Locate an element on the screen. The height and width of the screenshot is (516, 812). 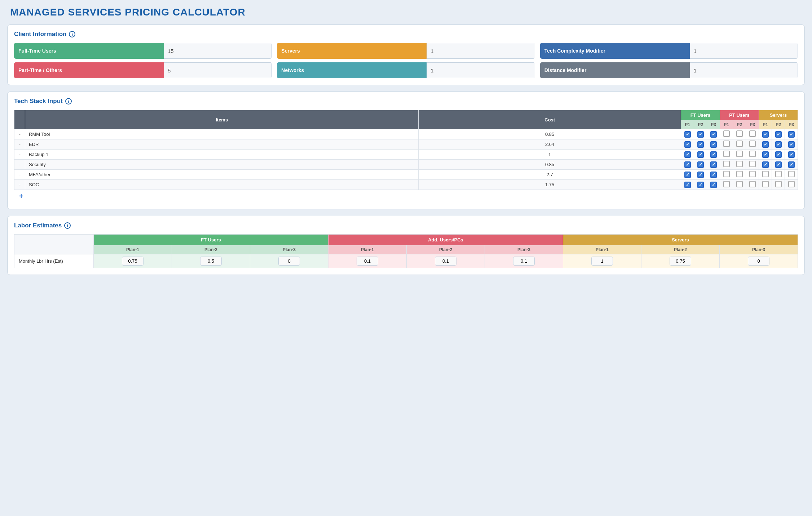
client-label-0: Full-Time Users is located at coordinates (89, 51).